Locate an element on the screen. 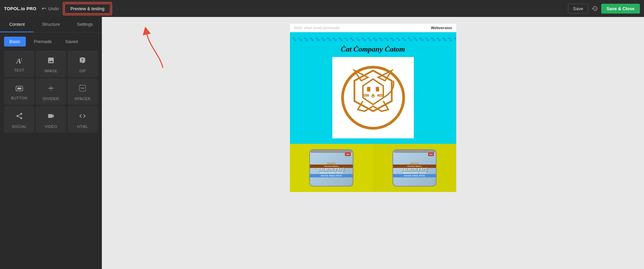 This screenshot has height=269, width=644. content-item-spacer: SPACER is located at coordinates (83, 92).